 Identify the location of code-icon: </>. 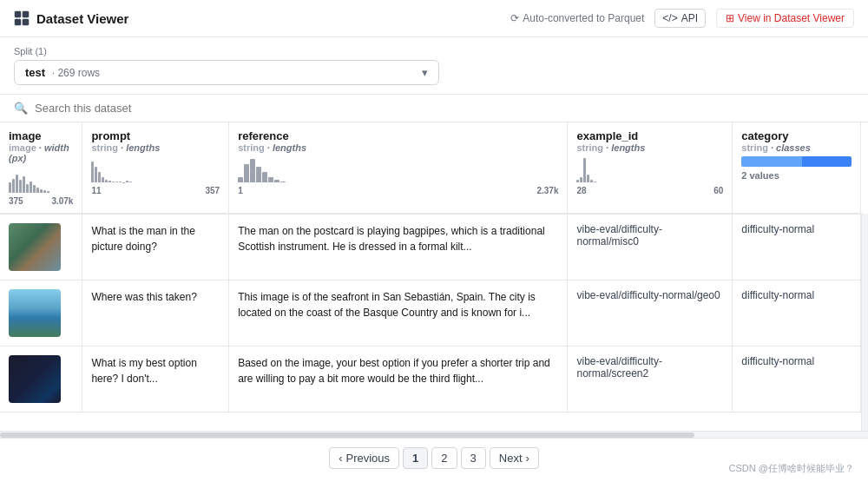
(670, 18).